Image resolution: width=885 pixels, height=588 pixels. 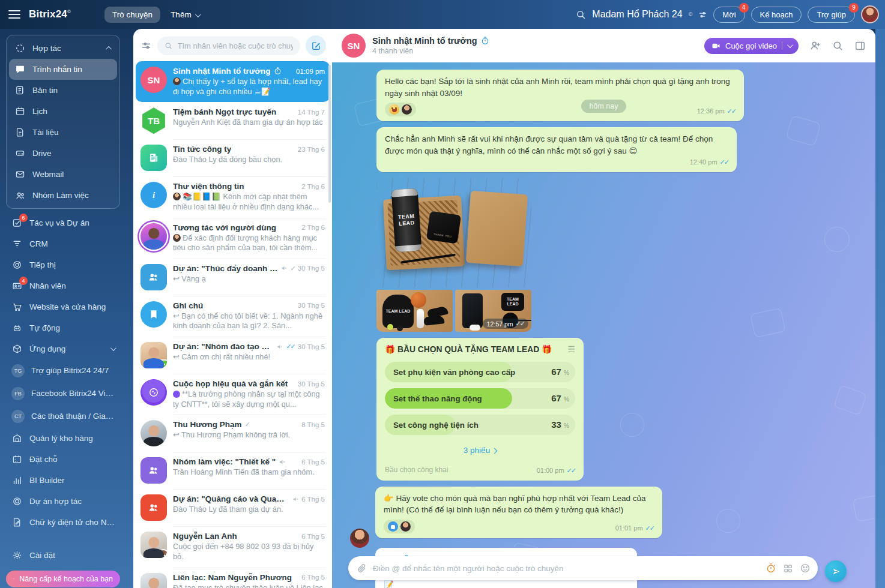 I want to click on sender-avatar, so click(x=360, y=538).